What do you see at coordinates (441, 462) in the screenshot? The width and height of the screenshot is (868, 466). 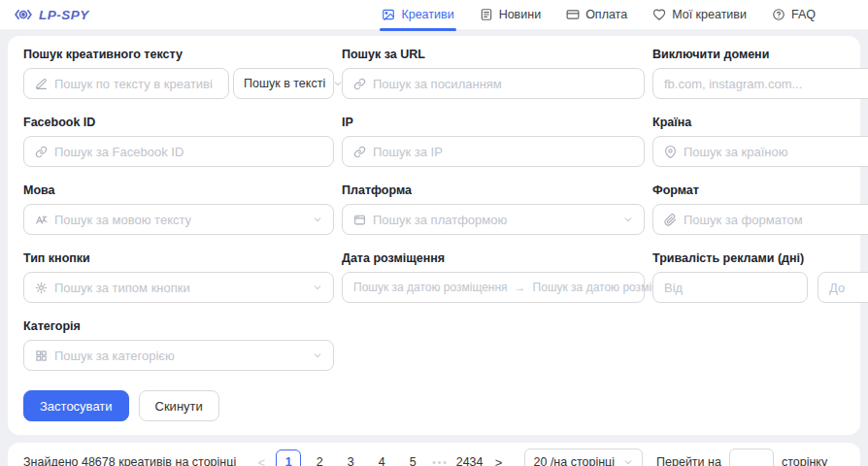 I see `ellipsis-icon: •••` at bounding box center [441, 462].